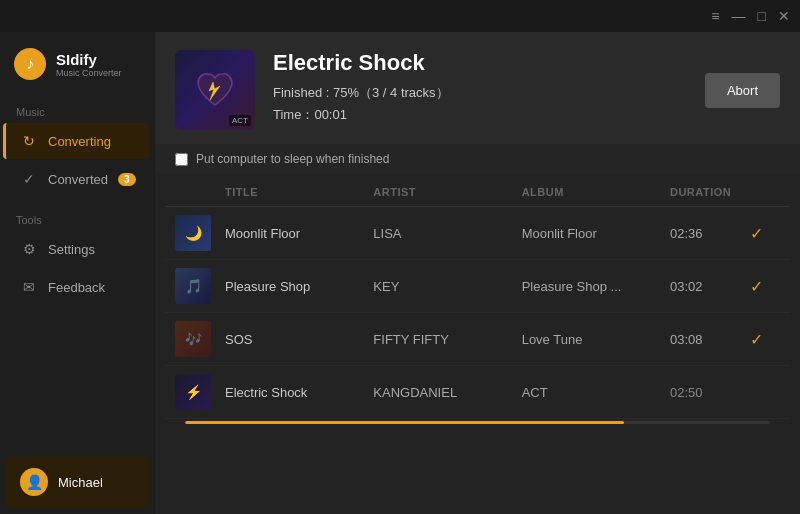 The width and height of the screenshot is (800, 514). What do you see at coordinates (710, 286) in the screenshot?
I see `track-duration-2: 03:02` at bounding box center [710, 286].